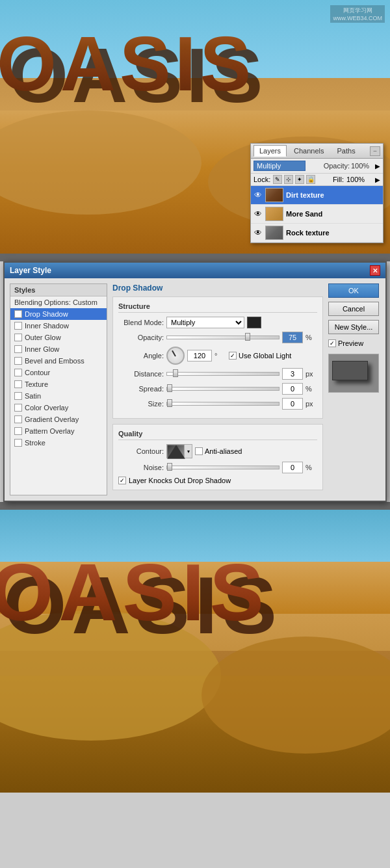  What do you see at coordinates (278, 179) in the screenshot?
I see `lock-icon-1: ✎` at bounding box center [278, 179].